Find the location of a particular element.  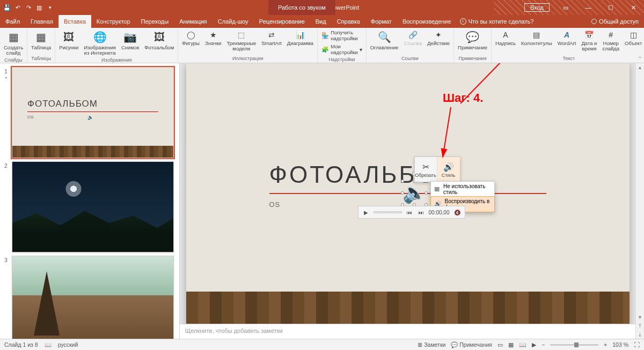

wordart-icon: A is located at coordinates (567, 35).